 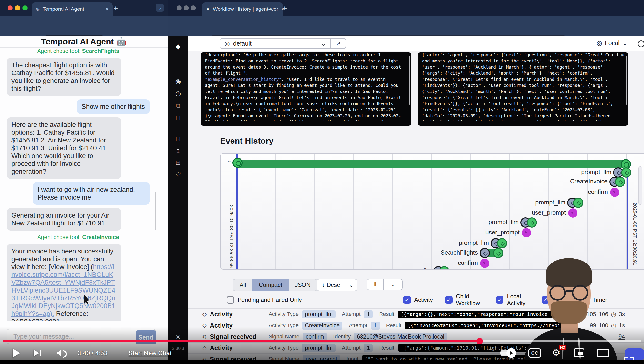 I want to click on event-json-line: 'dateTo': '2025-03-09', 'description', so click(x=523, y=116).